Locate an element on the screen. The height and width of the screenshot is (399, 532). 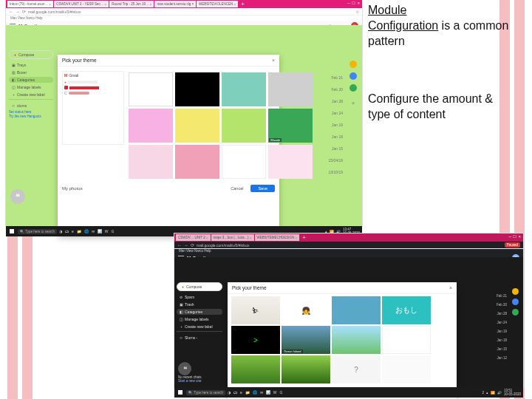
browser-tab: maps 3…box (…loca…)× is located at coordinates (233, 238).